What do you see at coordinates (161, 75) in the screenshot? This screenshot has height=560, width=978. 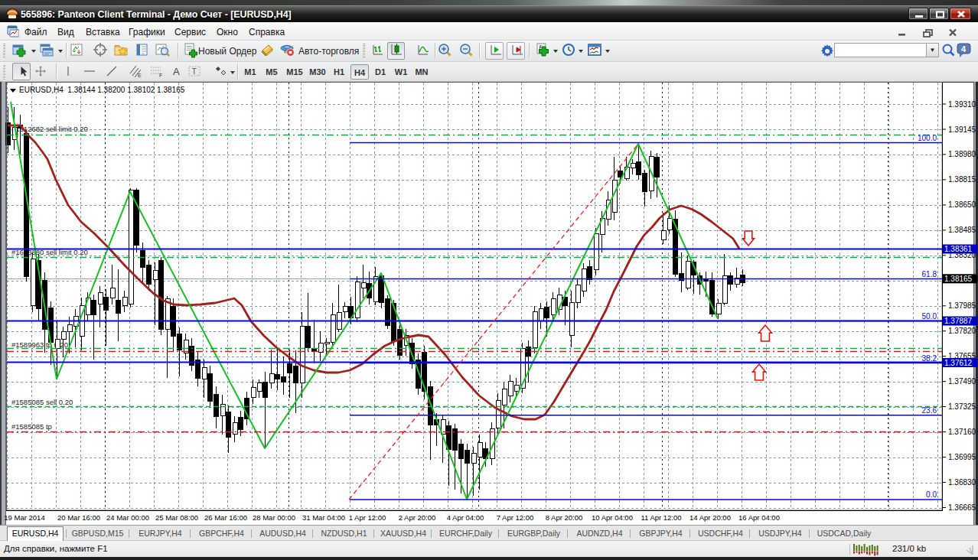 I see `svg-text: F` at bounding box center [161, 75].